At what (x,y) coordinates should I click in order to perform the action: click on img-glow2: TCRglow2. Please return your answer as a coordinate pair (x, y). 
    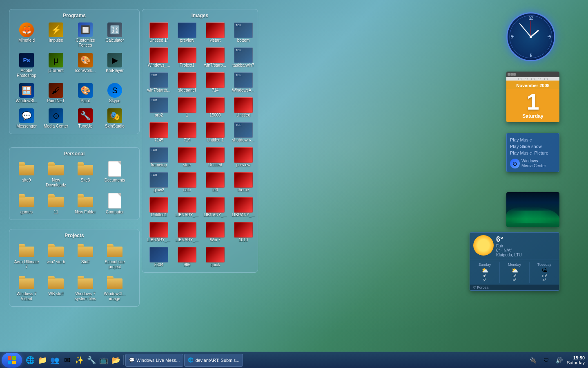
    Looking at the image, I should click on (159, 182).